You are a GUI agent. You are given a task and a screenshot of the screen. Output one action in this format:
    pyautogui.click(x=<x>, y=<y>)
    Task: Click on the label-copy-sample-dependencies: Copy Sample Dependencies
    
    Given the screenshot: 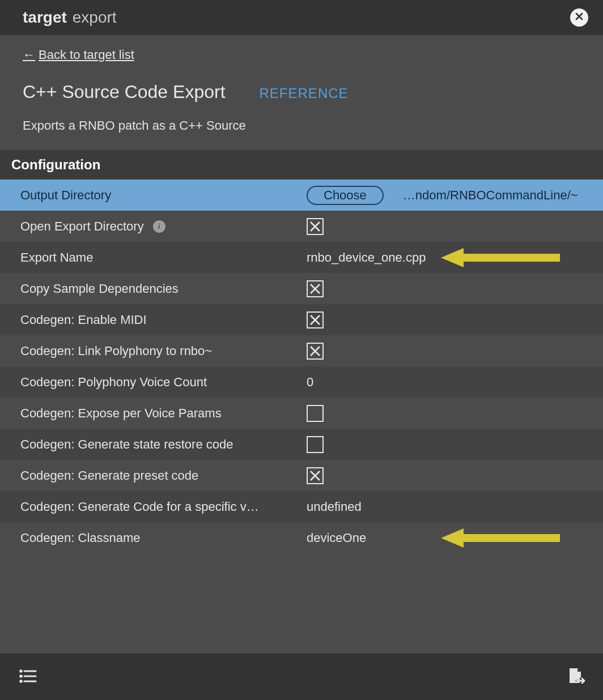 What is the action you would take?
    pyautogui.click(x=100, y=289)
    